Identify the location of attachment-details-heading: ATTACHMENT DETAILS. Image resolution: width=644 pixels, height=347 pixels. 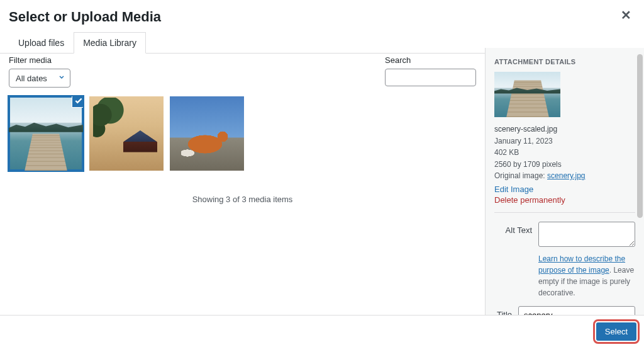
(565, 62).